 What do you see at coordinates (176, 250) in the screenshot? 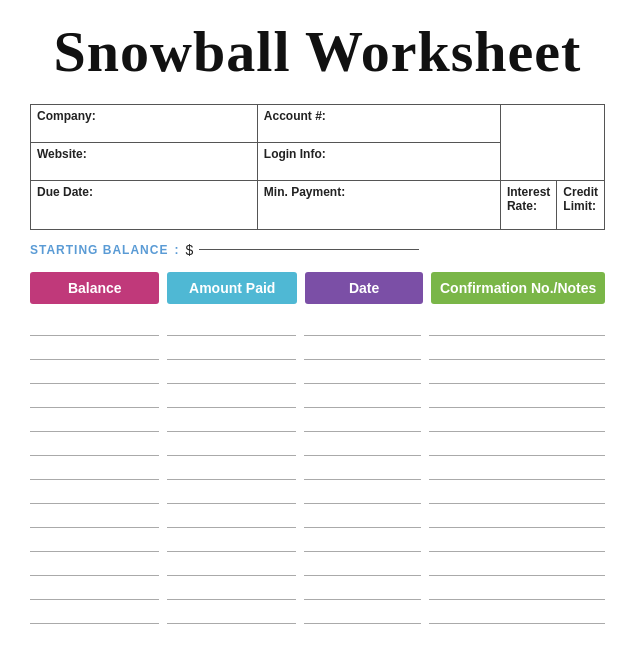
I see `starting-balance-colon: :` at bounding box center [176, 250].